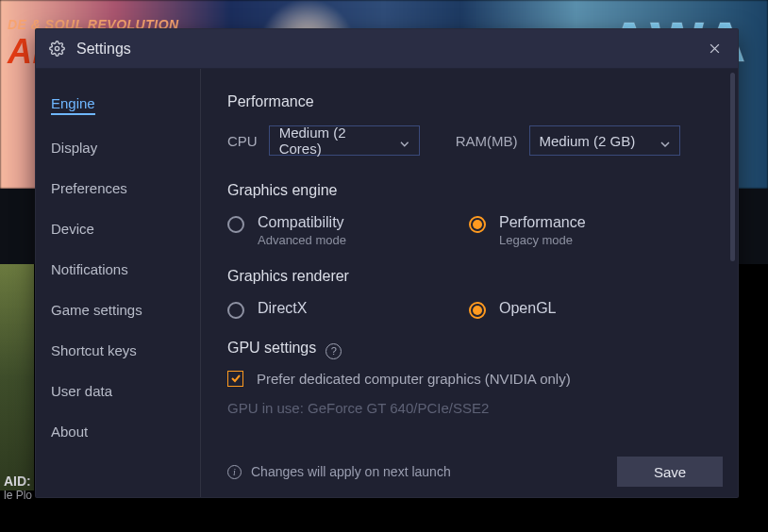  I want to click on help-icon: ?, so click(334, 351).